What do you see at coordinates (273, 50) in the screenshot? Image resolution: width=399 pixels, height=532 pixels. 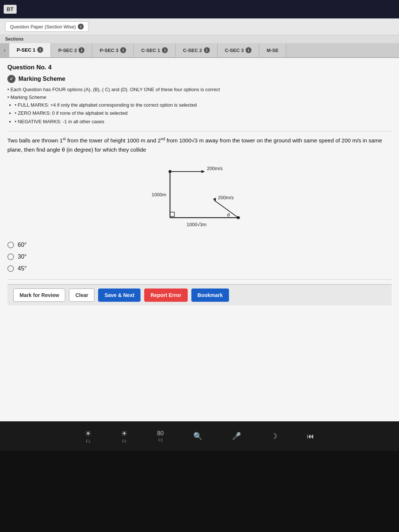 I see `tab-mse: M-SE` at bounding box center [273, 50].